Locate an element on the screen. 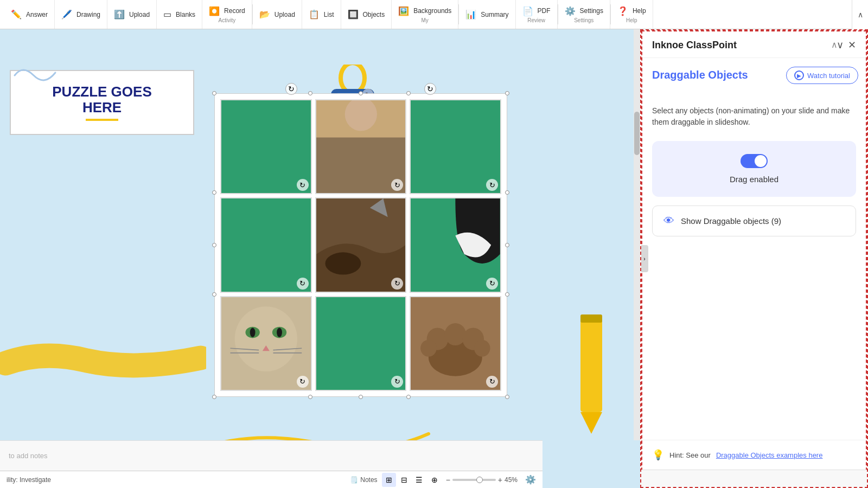  rotate-handle-1-0: ↻ is located at coordinates (303, 284).